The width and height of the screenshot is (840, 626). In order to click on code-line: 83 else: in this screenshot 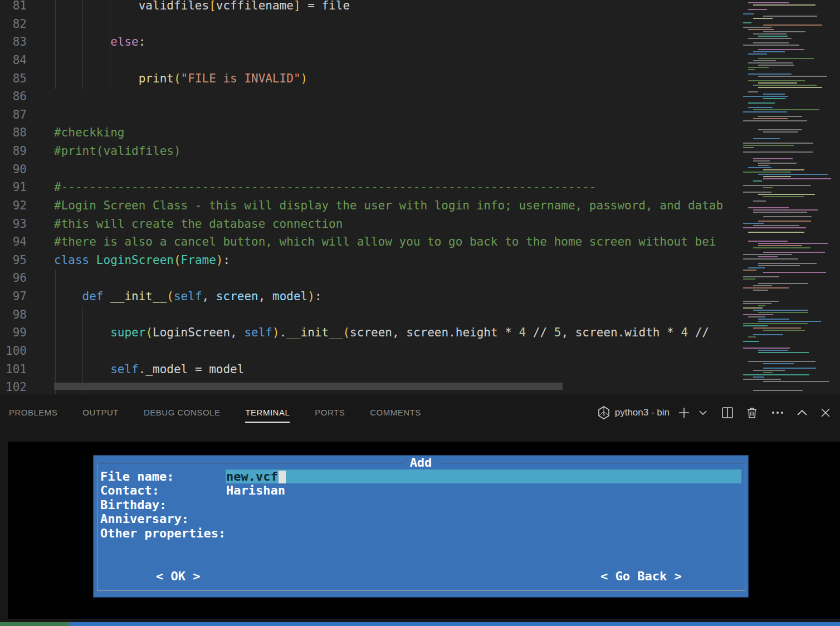, I will do `click(370, 42)`.